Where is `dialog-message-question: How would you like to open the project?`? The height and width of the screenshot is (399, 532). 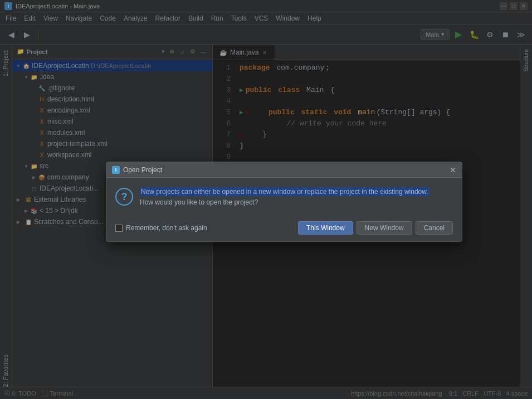
dialog-message-question: How would you like to open the project? is located at coordinates (199, 202).